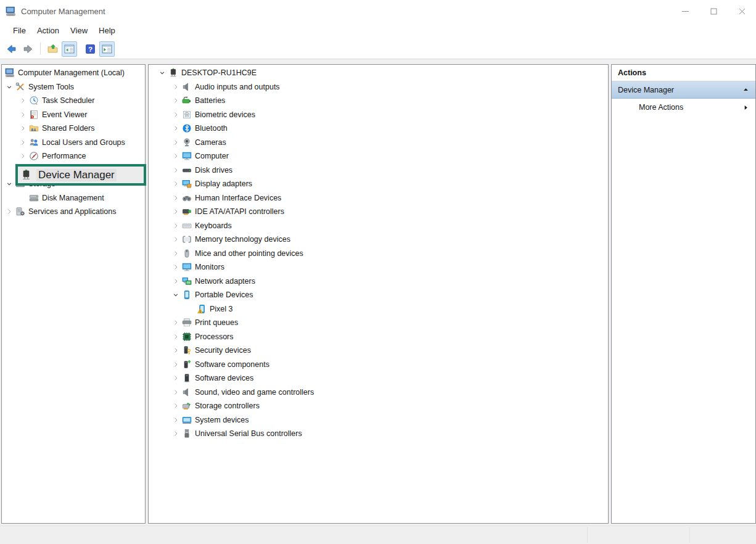 The width and height of the screenshot is (756, 544). Describe the element at coordinates (379, 101) in the screenshot. I see `tree-item-batteries: Batteries` at that location.